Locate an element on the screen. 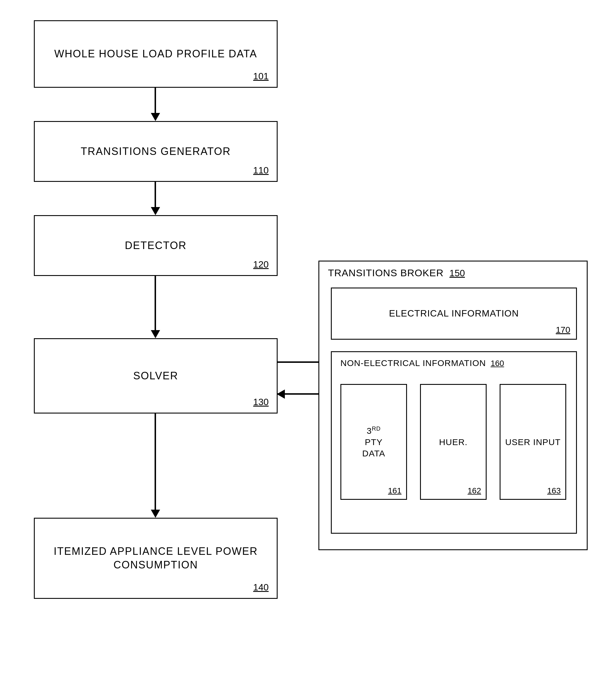 The image size is (616, 697). arrow-3-head is located at coordinates (155, 334).